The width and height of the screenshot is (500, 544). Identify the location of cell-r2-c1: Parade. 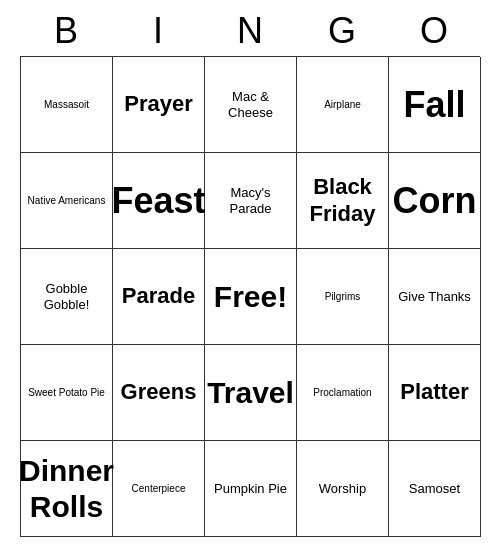
(159, 297).